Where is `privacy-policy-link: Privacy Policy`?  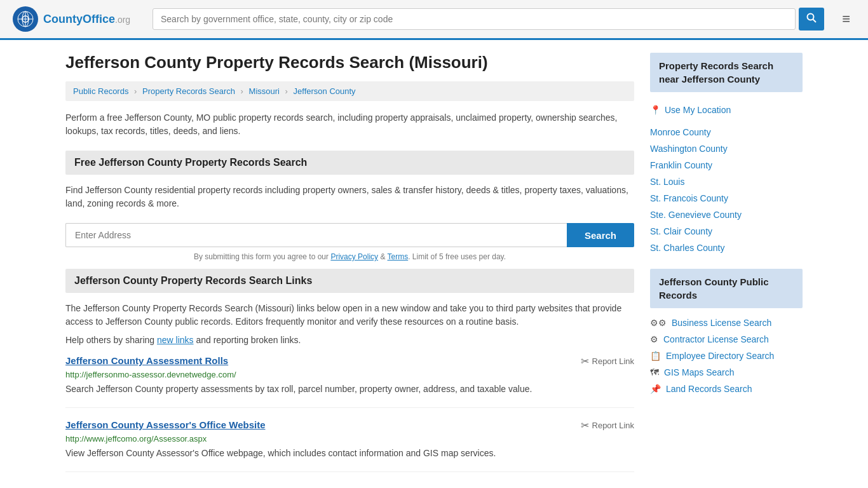 privacy-policy-link: Privacy Policy is located at coordinates (355, 257).